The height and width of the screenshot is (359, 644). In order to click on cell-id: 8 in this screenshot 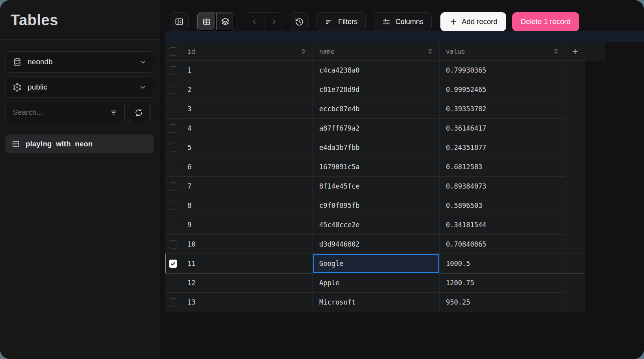, I will do `click(247, 206)`.